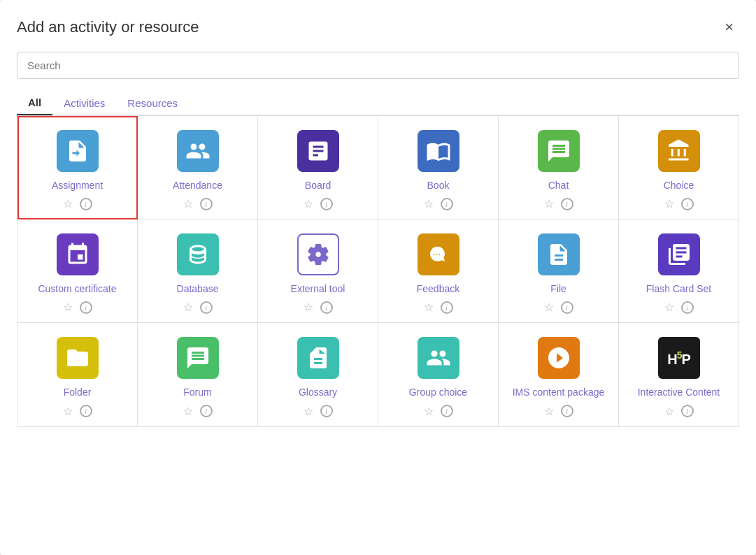  I want to click on file-icon, so click(559, 254).